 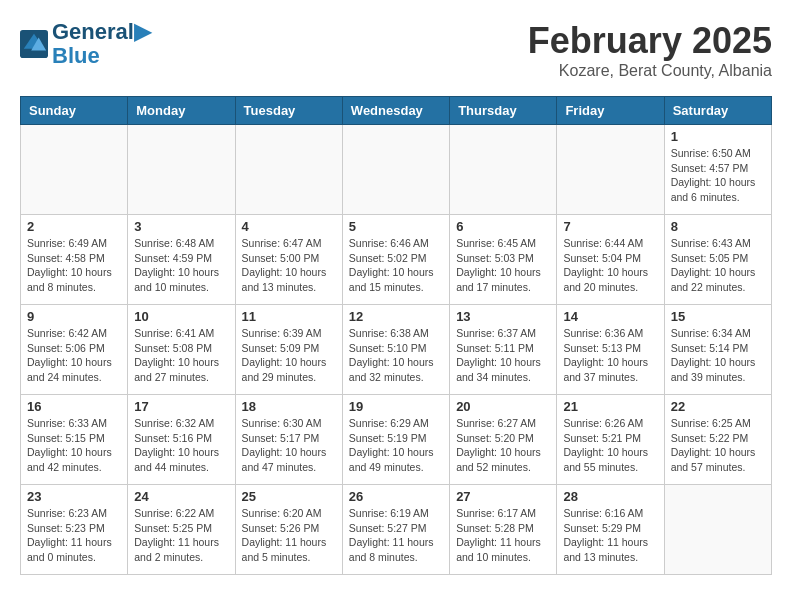 I want to click on calendar-cell: 15Sunrise: 6:34 AM Sunset: 5:14 PM Dayli…, so click(x=718, y=350).